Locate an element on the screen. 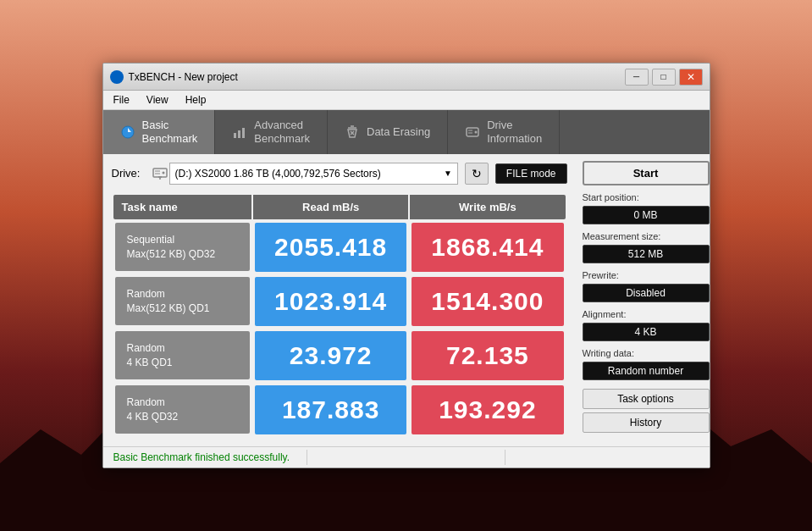 This screenshot has width=812, height=531. measurement-size-label: Measurement size: is located at coordinates (646, 236).